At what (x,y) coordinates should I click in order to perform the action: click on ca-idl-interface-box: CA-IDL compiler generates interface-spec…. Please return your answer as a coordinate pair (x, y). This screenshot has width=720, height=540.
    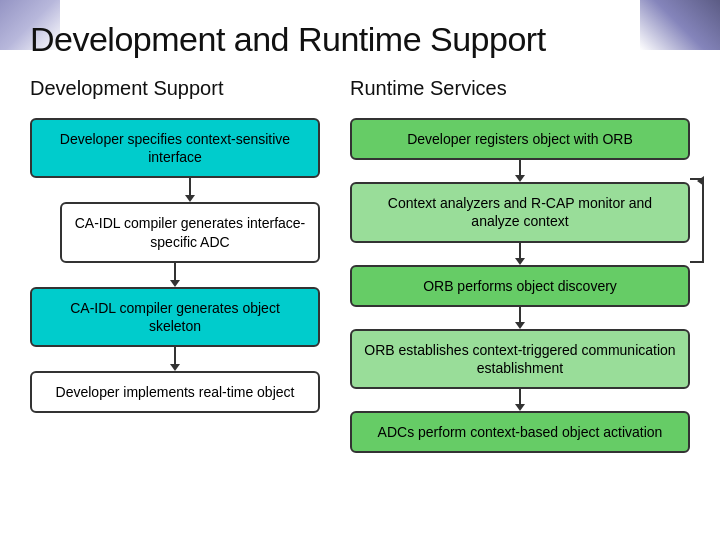
    Looking at the image, I should click on (190, 232).